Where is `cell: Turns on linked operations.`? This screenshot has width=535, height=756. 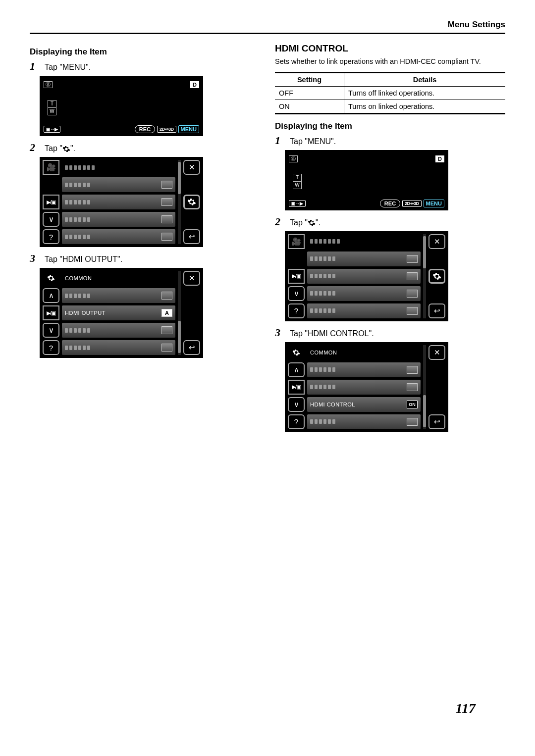
cell: Turns on linked operations. is located at coordinates (425, 106).